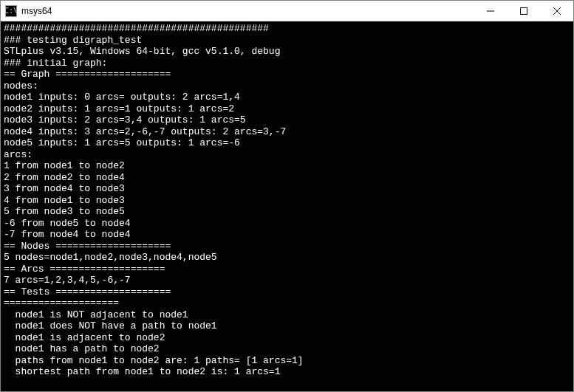 This screenshot has height=392, width=574. Describe the element at coordinates (287, 178) in the screenshot. I see `terminal-line: 2 from node2 to node4` at that location.